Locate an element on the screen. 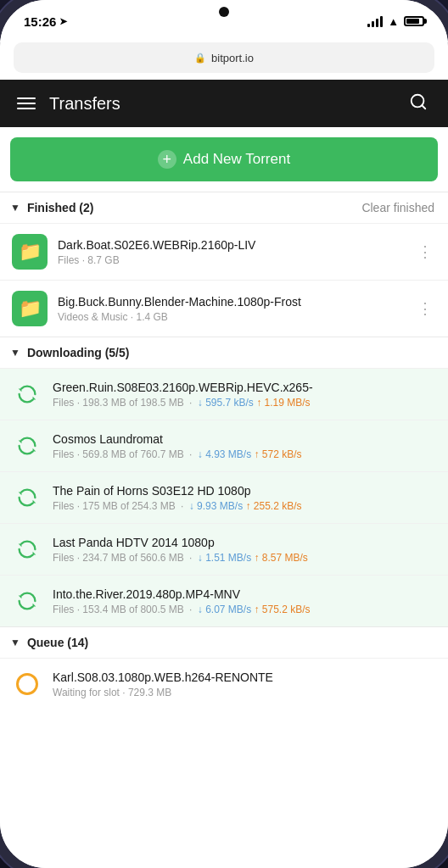 The image size is (448, 868). queue-status-icon is located at coordinates (27, 684).